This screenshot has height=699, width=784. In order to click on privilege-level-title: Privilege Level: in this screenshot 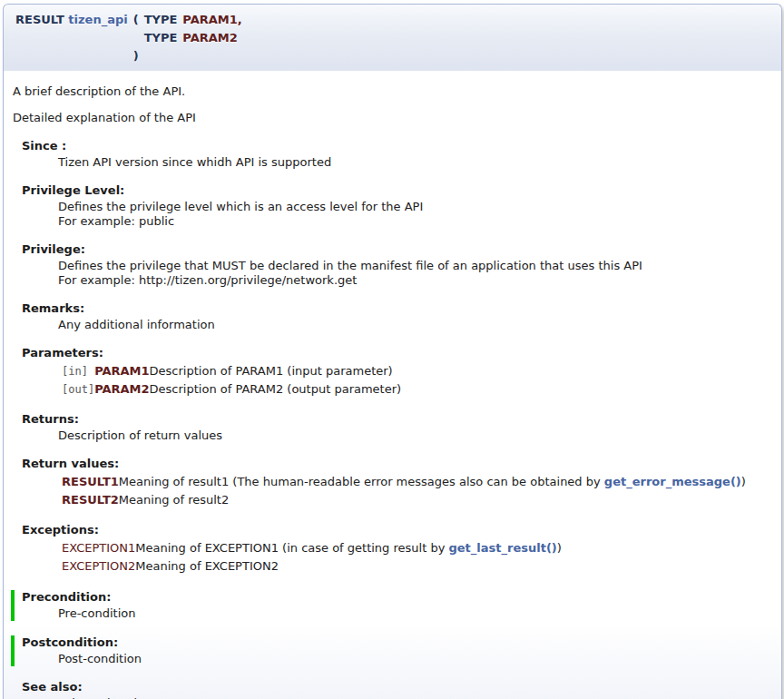, I will do `click(397, 191)`.